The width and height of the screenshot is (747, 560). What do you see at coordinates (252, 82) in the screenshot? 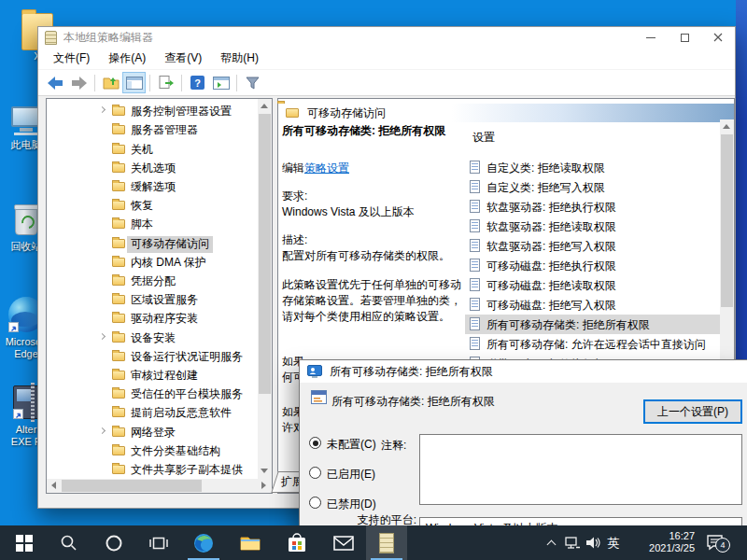
I see `filter-button` at bounding box center [252, 82].